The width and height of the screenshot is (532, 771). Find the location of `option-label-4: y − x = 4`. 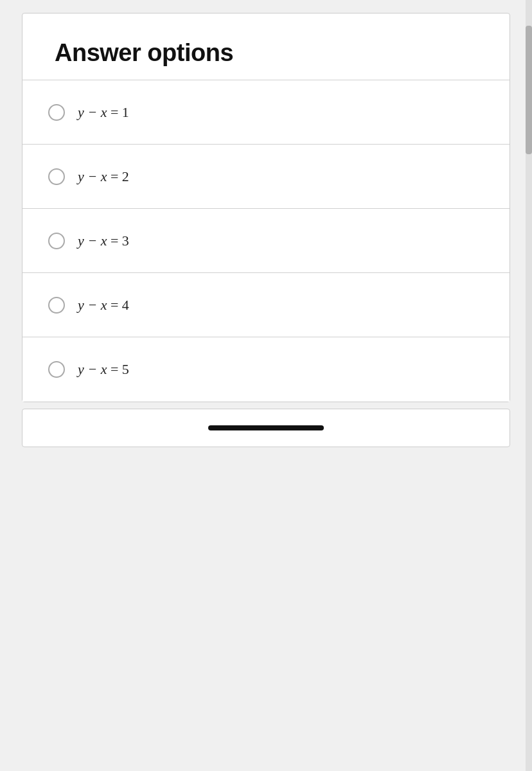

option-label-4: y − x = 4 is located at coordinates (103, 305).